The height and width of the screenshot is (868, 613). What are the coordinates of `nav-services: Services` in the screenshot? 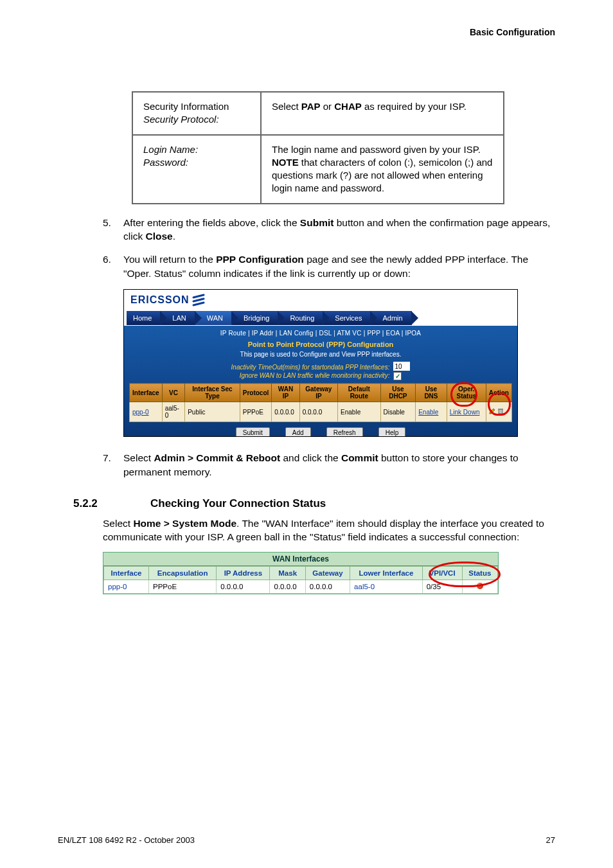 It's located at (347, 318).